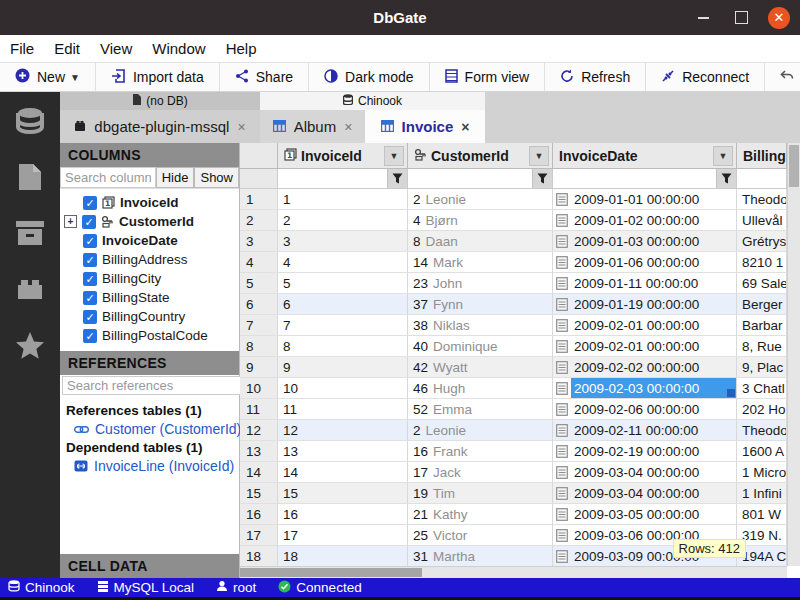 The height and width of the screenshot is (600, 800). Describe the element at coordinates (236, 588) in the screenshot. I see `status-user: root` at that location.